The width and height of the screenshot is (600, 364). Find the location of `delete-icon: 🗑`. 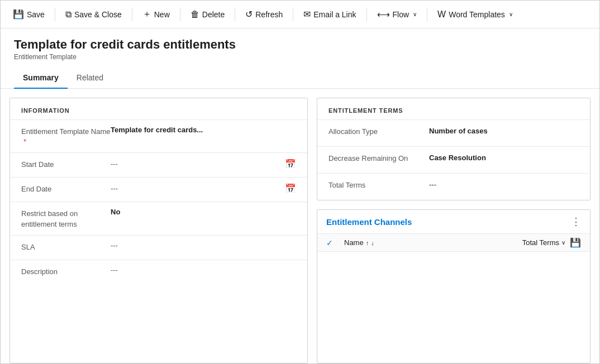

delete-icon: 🗑 is located at coordinates (195, 15).